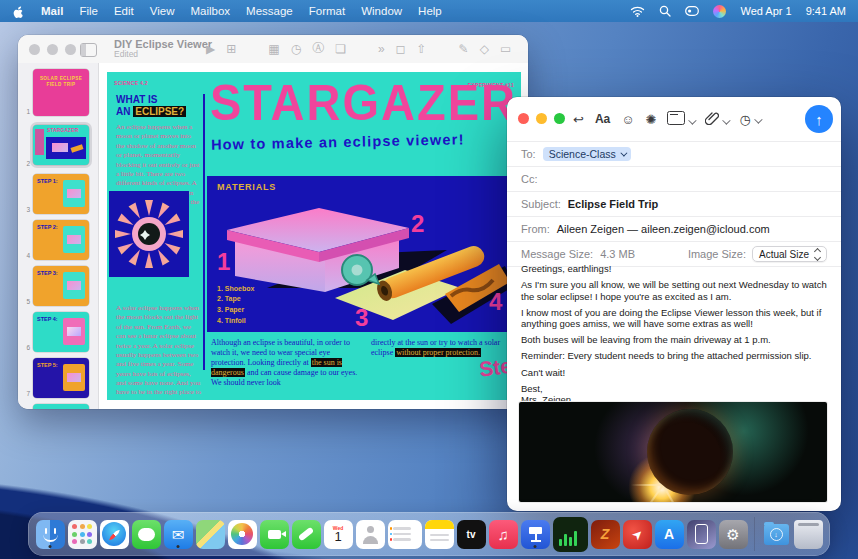 Image resolution: width=858 pixels, height=559 pixels. Describe the element at coordinates (613, 204) in the screenshot. I see `subject-value: Eclipse Field Trip` at that location.